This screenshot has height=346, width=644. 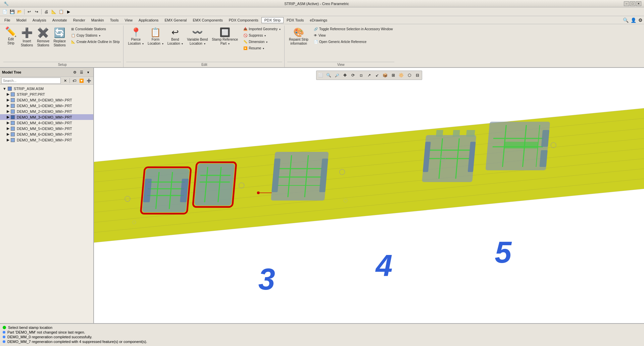 I want to click on tree-search-input, so click(x=31, y=81).